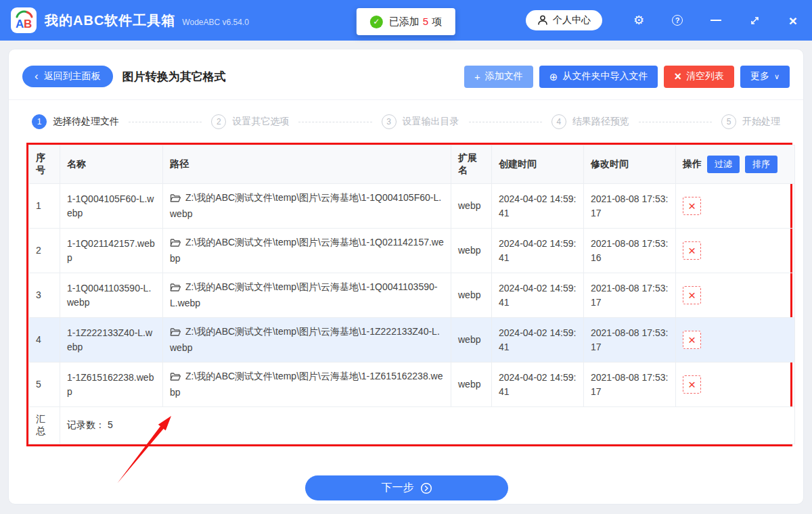 This screenshot has height=514, width=812. What do you see at coordinates (72, 76) in the screenshot?
I see `back-button-label: 返回到主面板` at bounding box center [72, 76].